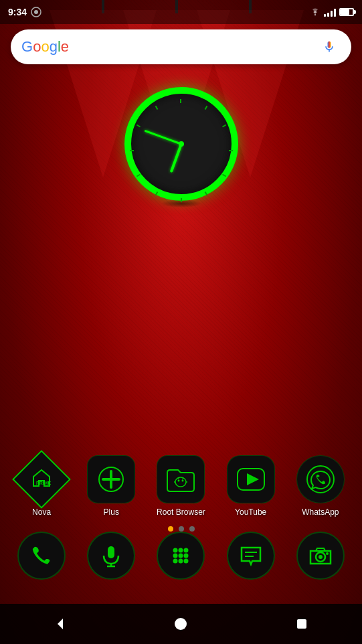 The width and height of the screenshot is (362, 644). What do you see at coordinates (181, 556) in the screenshot?
I see `apps-svg` at bounding box center [181, 556].